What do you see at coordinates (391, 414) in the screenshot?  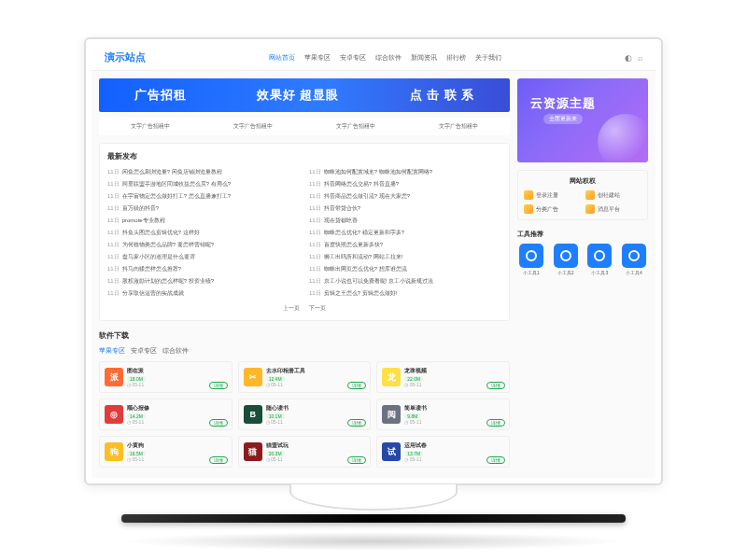 I see `app-icon: 阅` at bounding box center [391, 414].